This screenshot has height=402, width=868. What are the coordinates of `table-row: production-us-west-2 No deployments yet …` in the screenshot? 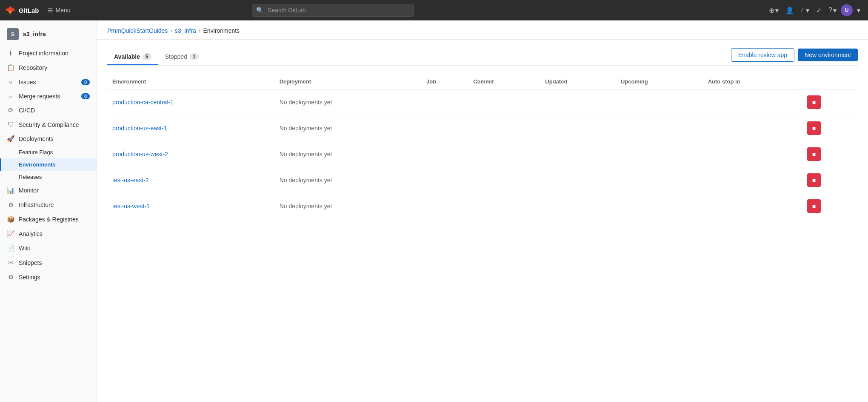 It's located at (483, 154).